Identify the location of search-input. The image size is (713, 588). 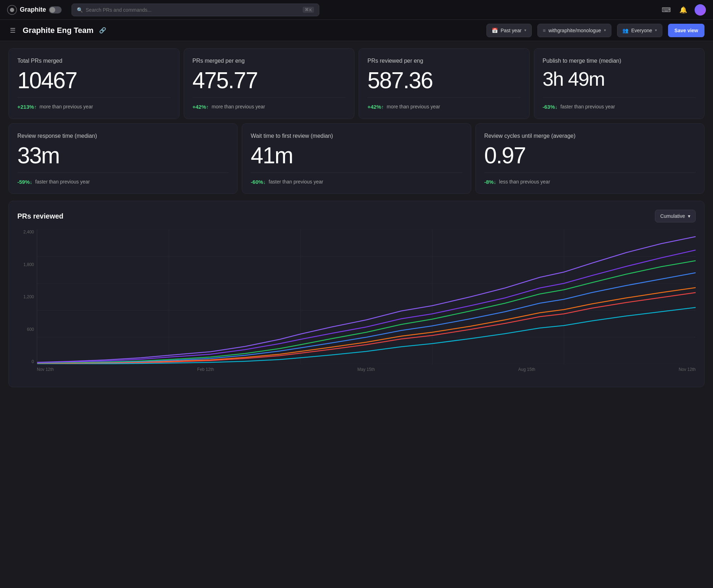
(193, 10).